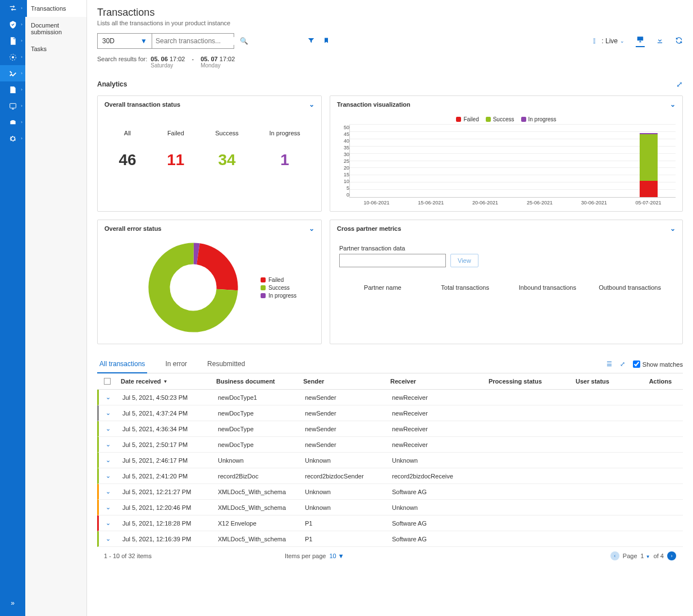 The width and height of the screenshot is (693, 616). What do you see at coordinates (12, 308) in the screenshot?
I see `nav-rail: › › › › › › › › › »` at bounding box center [12, 308].